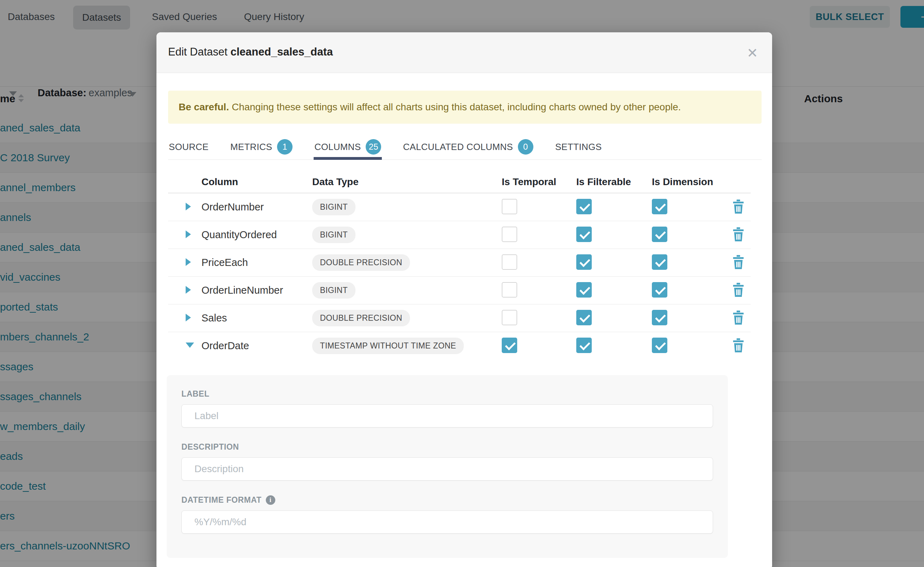  What do you see at coordinates (388, 346) in the screenshot?
I see `data-type-pill: TIMESTAMP WITHOUT TIME ZONE` at bounding box center [388, 346].